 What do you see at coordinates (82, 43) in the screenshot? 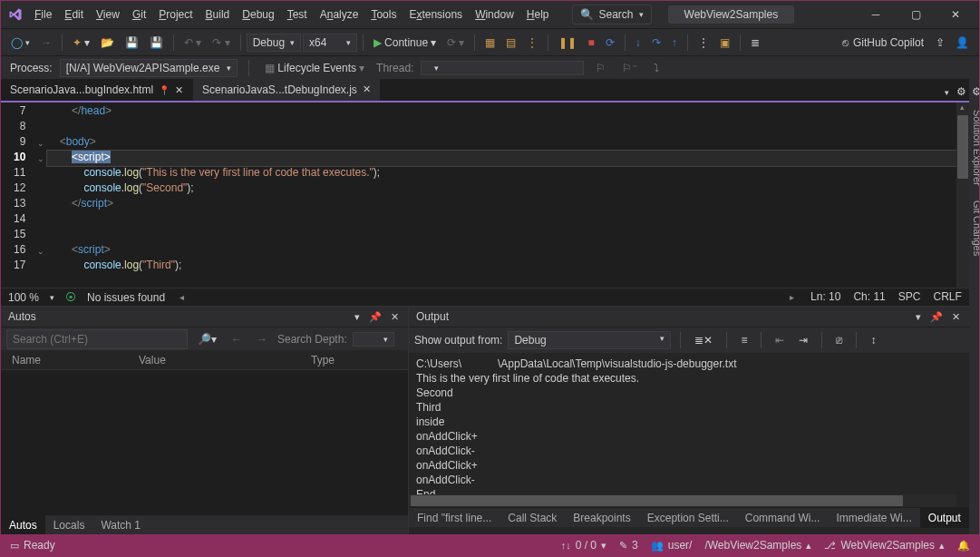
I see `new-item-button: ✦ ▾` at bounding box center [82, 43].